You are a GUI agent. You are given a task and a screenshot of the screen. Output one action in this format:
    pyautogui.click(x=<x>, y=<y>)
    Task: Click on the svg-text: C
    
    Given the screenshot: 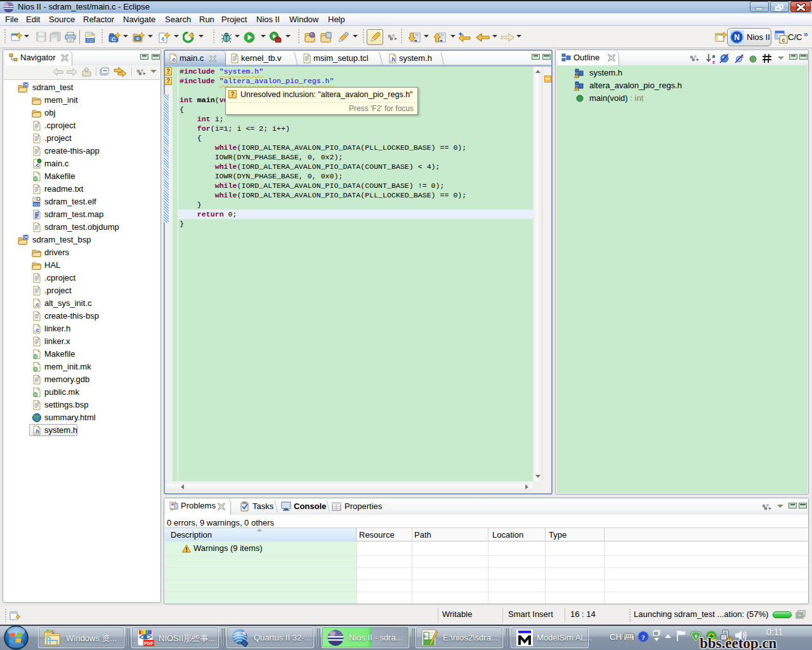 What is the action you would take?
    pyautogui.click(x=114, y=39)
    